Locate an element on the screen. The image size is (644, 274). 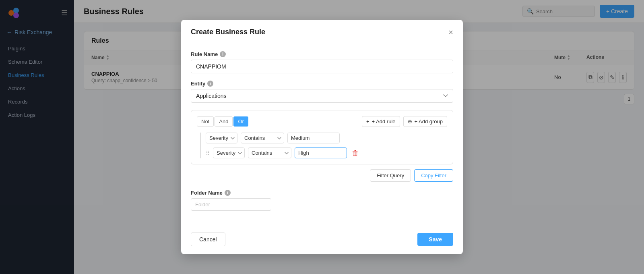
not-toggle-button: Not is located at coordinates (205, 122).